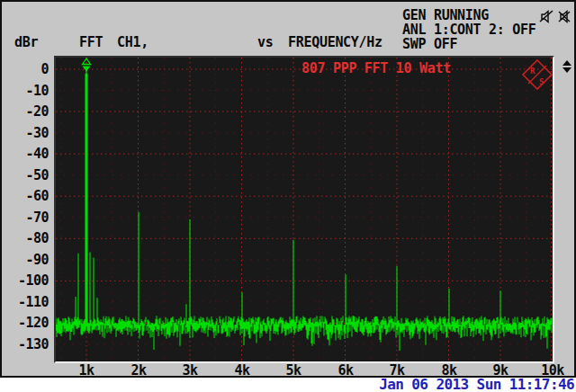  What do you see at coordinates (25, 111) in the screenshot?
I see `y-tick-label: -20` at bounding box center [25, 111].